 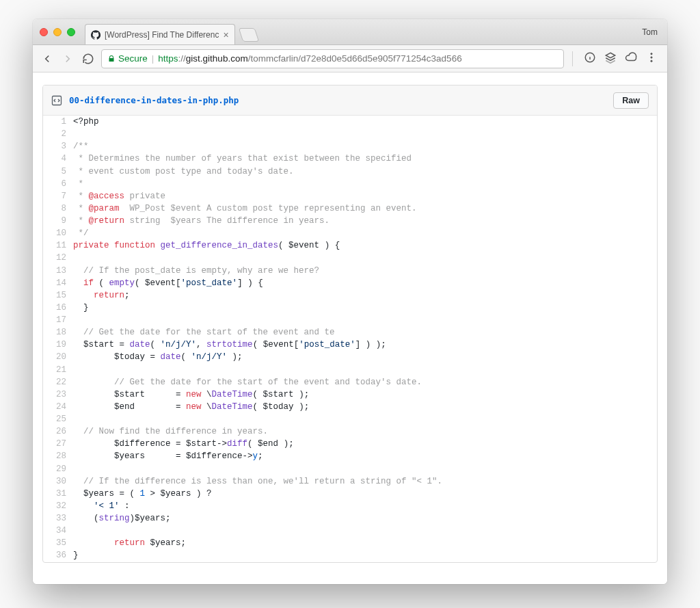 What do you see at coordinates (248, 35) in the screenshot?
I see `new-tab-button` at bounding box center [248, 35].